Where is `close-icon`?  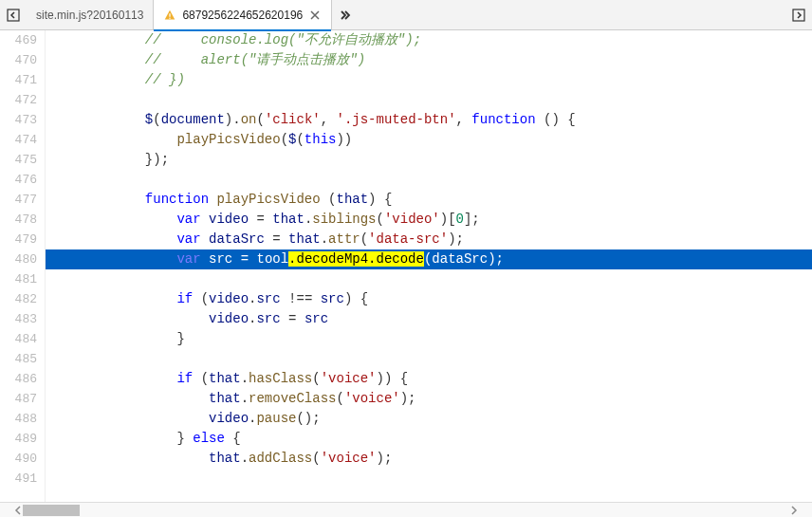
close-icon is located at coordinates (315, 15).